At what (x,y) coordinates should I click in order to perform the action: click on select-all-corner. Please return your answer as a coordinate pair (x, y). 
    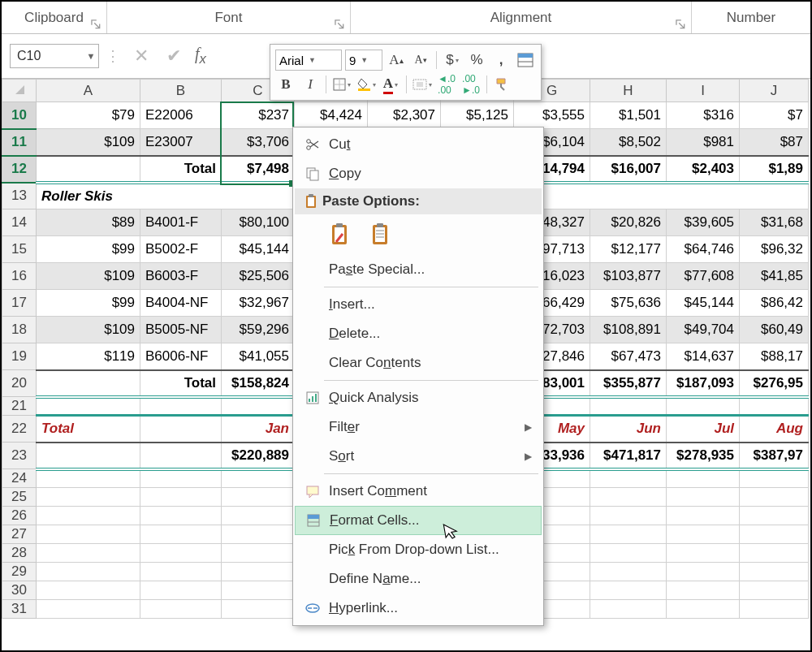
    Looking at the image, I should click on (19, 91).